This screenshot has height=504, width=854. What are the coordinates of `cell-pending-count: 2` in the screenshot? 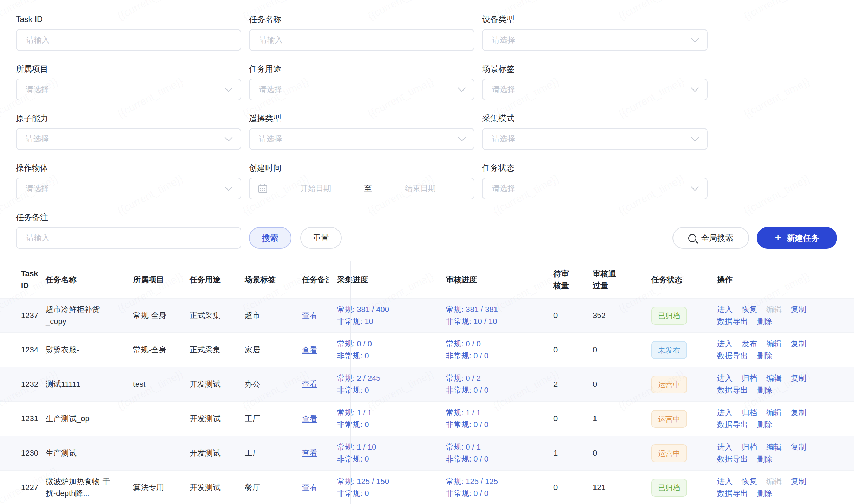 It's located at (573, 384).